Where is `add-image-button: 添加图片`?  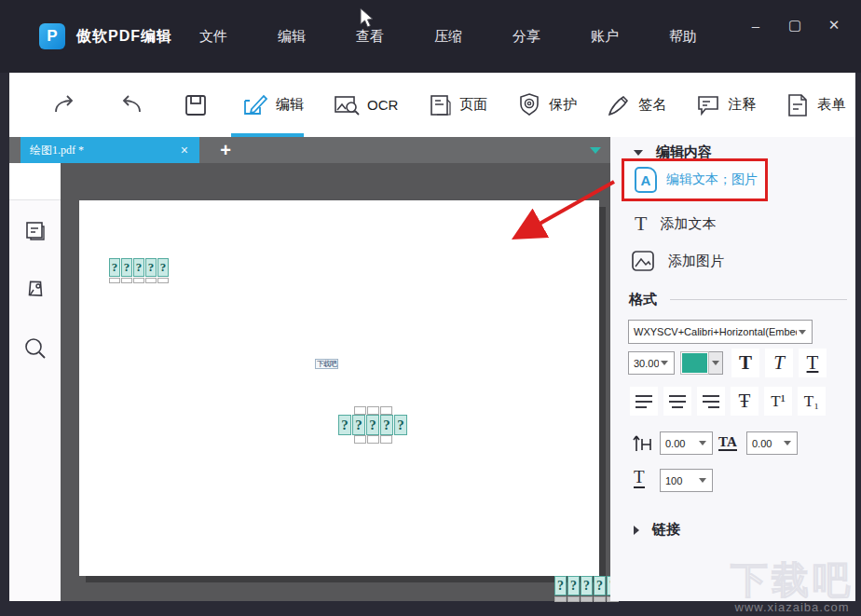 add-image-button: 添加图片 is located at coordinates (677, 261).